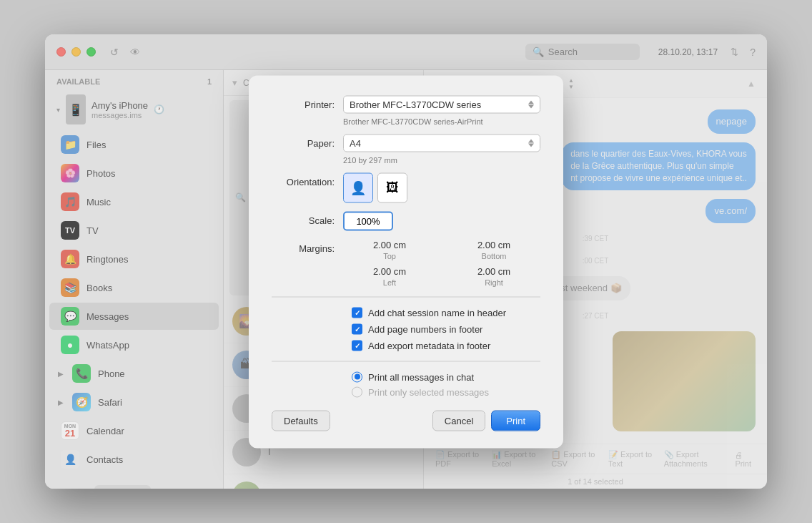 This screenshot has height=523, width=812. Describe the element at coordinates (429, 345) in the screenshot. I see `checkbox-metadata-label: Add export metadata in footer` at that location.